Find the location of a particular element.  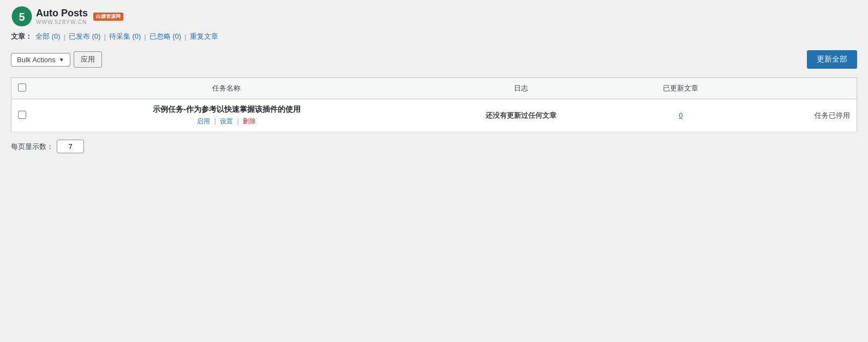

bulk-actions-dropdown: Bulk Actions ▼ is located at coordinates (40, 60).